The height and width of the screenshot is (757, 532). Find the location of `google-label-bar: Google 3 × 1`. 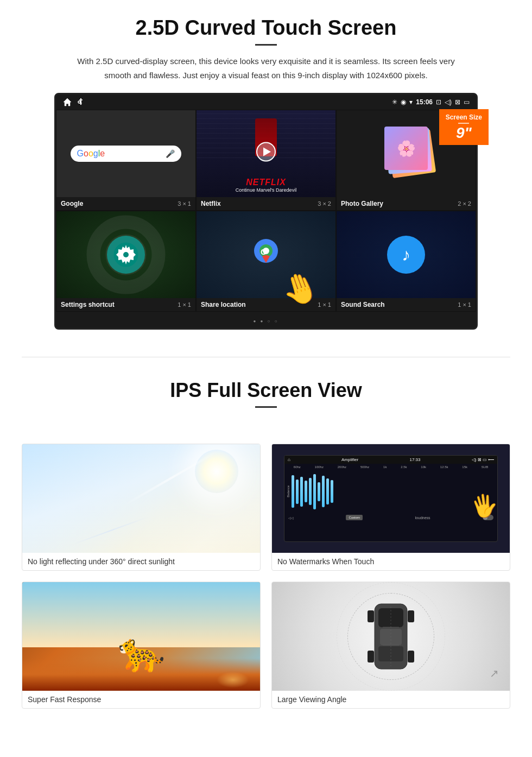

google-label-bar: Google 3 × 1 is located at coordinates (126, 204).